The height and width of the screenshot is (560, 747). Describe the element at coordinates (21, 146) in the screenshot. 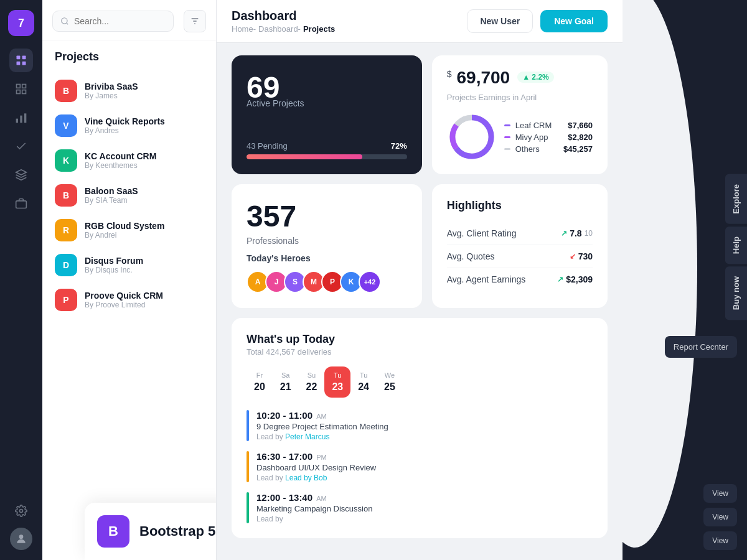

I see `nav-check-icon` at that location.